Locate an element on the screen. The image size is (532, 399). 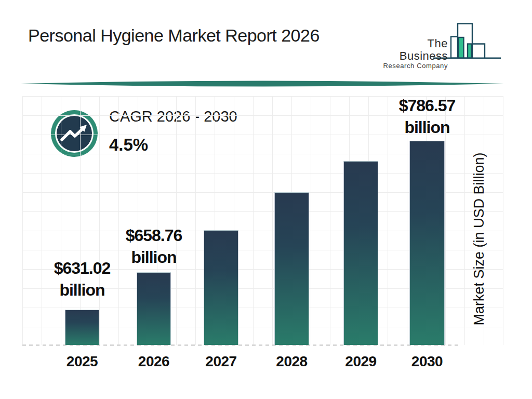
company-logo: The Business Research Company is located at coordinates (441, 41).